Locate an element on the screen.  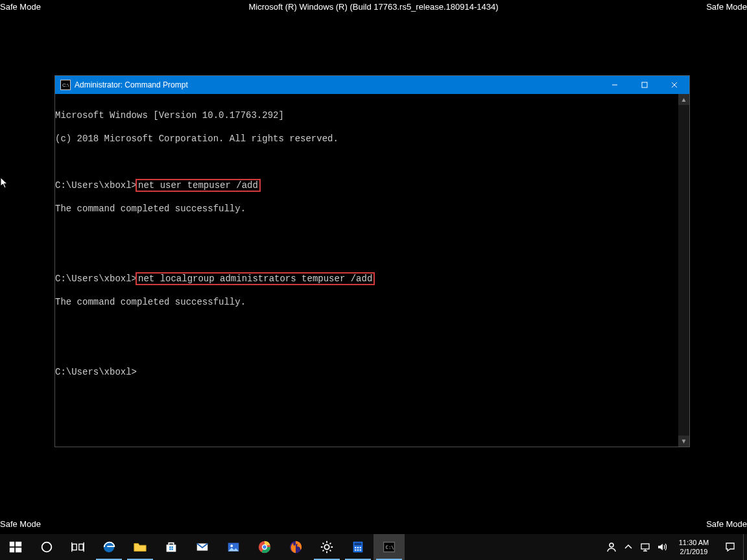
taskbar-app-settings is located at coordinates (327, 547).